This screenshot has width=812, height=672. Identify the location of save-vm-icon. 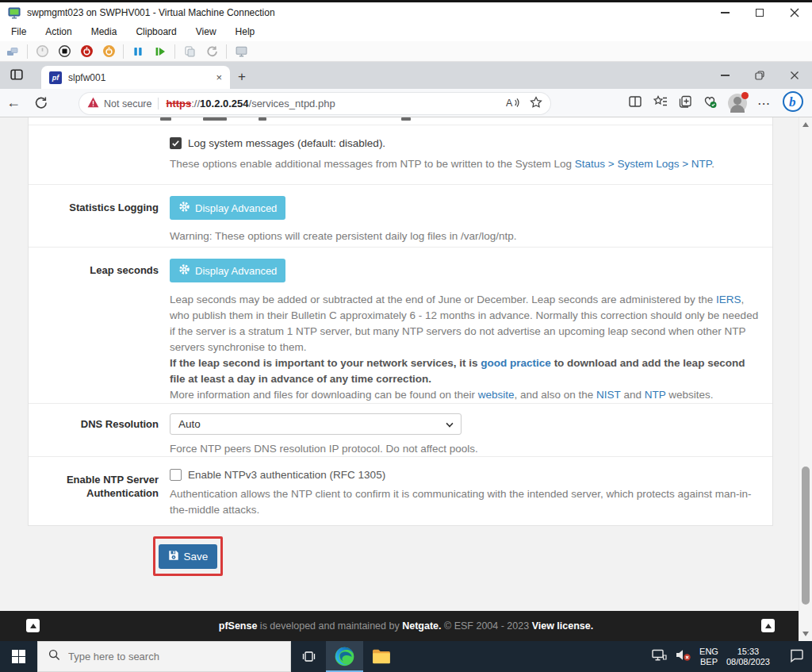
(109, 52).